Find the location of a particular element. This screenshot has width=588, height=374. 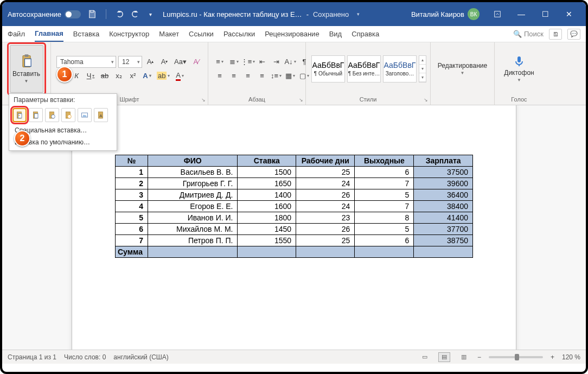

styles-scroll: ▴▾▾ is located at coordinates (423, 69).